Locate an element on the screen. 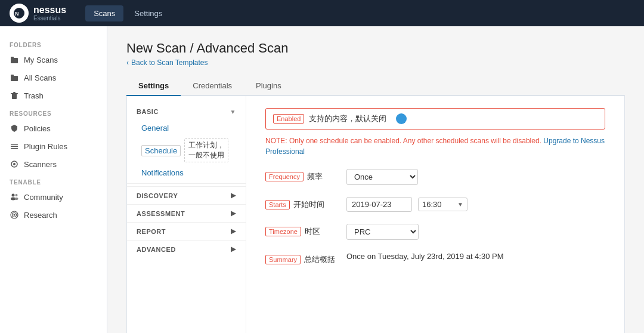 The height and width of the screenshot is (333, 644). frequency-value-col: Once Daily Weekly Monthly is located at coordinates (476, 177).